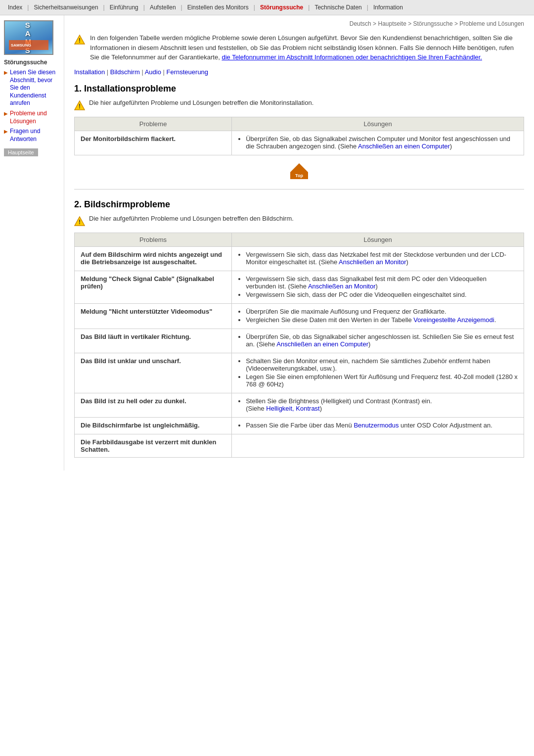  Describe the element at coordinates (378, 124) in the screenshot. I see `col-header-loesungen: Lösungen` at that location.